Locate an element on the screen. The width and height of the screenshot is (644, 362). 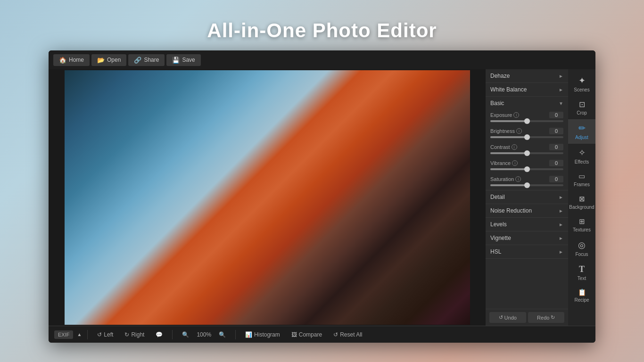
undo-redo-bar: ↺ Undo Redo ↻ is located at coordinates (527, 317).